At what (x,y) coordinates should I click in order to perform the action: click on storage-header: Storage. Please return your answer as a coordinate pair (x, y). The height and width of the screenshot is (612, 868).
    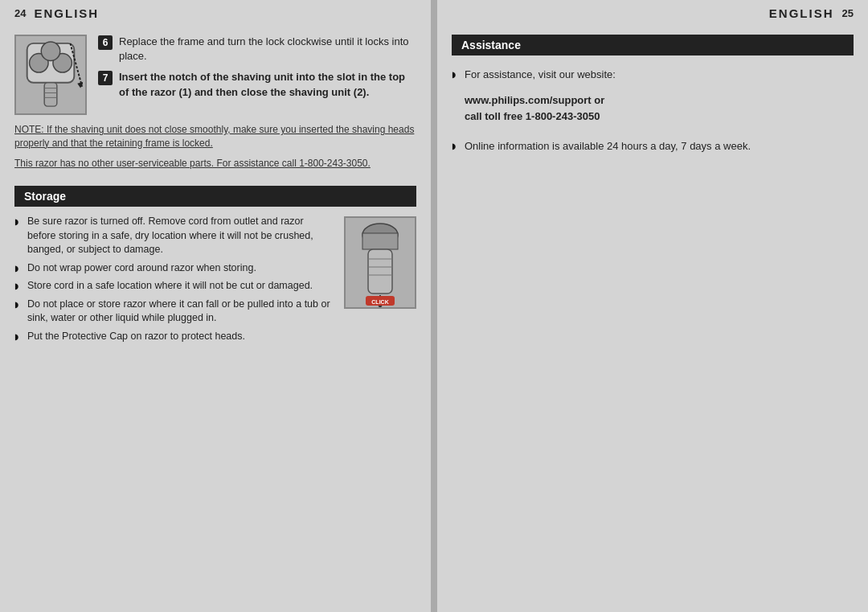
    Looking at the image, I should click on (215, 196).